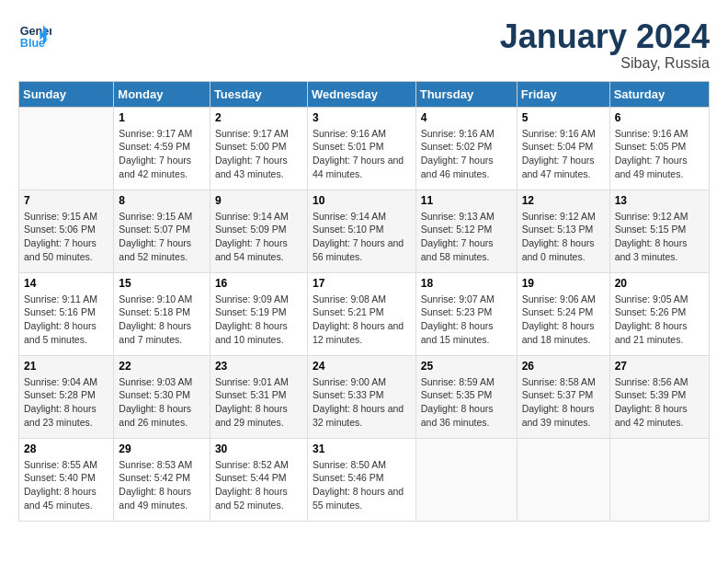  I want to click on location: Sibay, Russia, so click(605, 63).